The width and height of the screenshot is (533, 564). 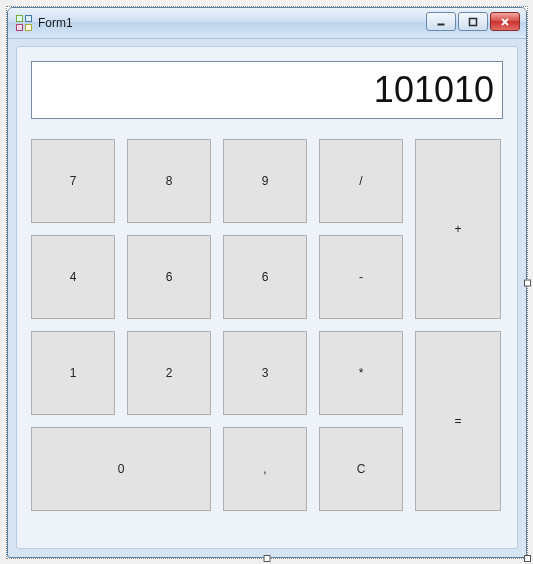 What do you see at coordinates (361, 373) in the screenshot?
I see `button-multiply: *` at bounding box center [361, 373].